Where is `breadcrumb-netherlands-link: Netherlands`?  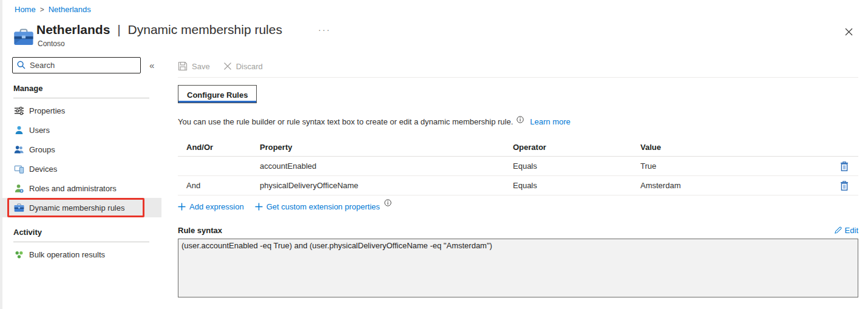
breadcrumb-netherlands-link: Netherlands is located at coordinates (70, 10).